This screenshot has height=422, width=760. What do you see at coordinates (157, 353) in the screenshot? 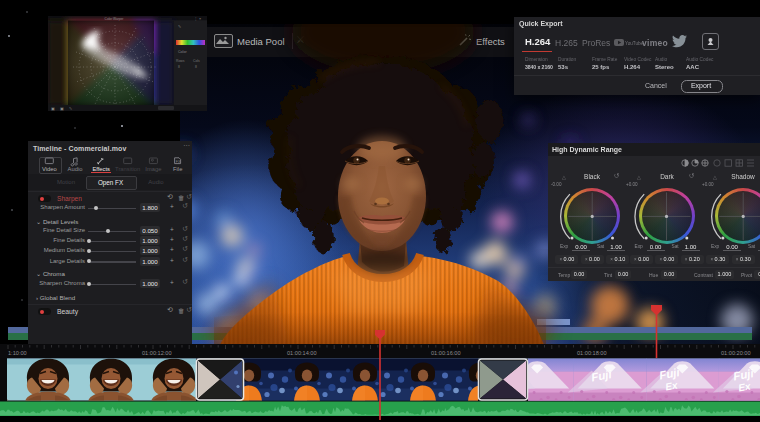
I see `svg-text: 01:00:12:00` at bounding box center [157, 353].